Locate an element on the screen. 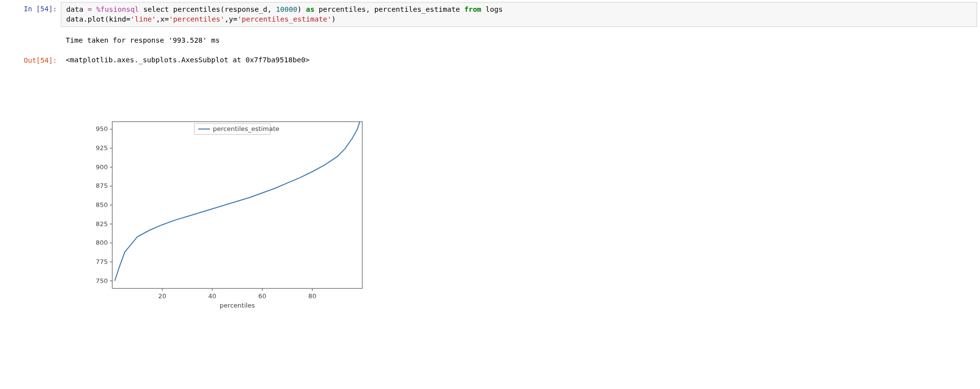 The width and height of the screenshot is (980, 389). code-token: from is located at coordinates (473, 9).